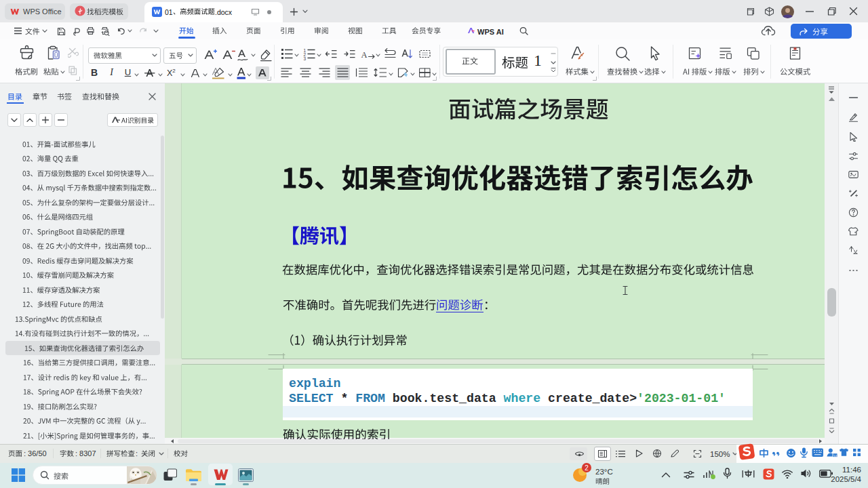 This screenshot has height=488, width=868. Describe the element at coordinates (365, 55) in the screenshot. I see `svg-text: A` at that location.